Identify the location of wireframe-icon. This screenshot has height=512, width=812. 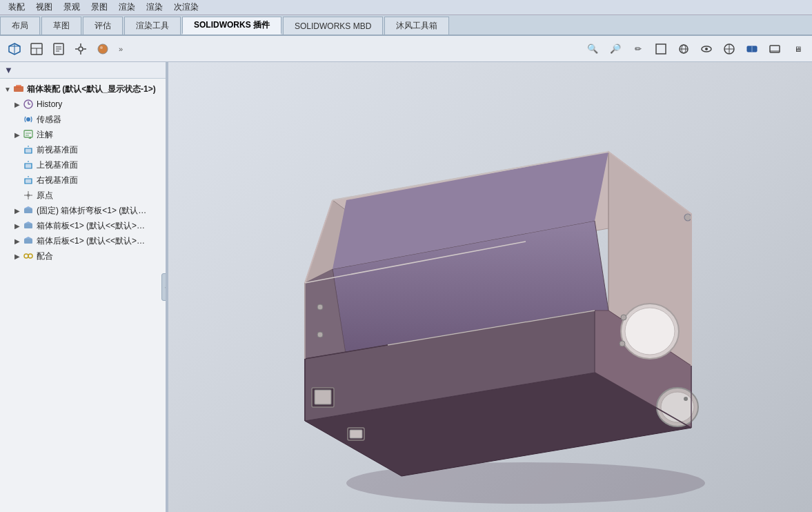
(661, 49).